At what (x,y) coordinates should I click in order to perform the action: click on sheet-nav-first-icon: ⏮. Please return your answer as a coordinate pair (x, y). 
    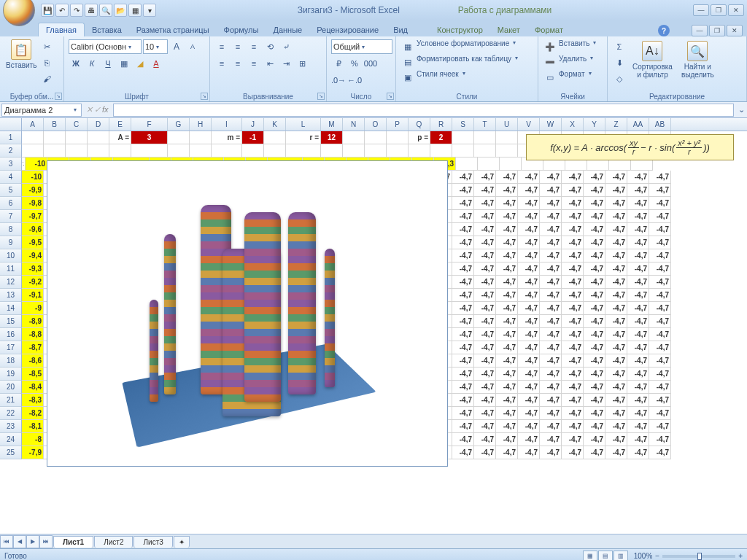
    Looking at the image, I should click on (7, 542).